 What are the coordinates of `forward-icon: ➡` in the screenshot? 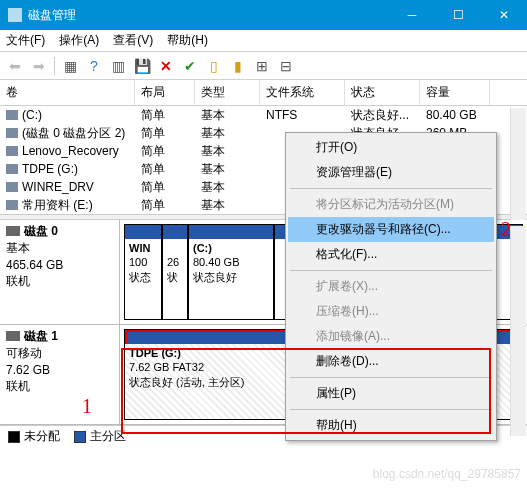 It's located at (39, 66).